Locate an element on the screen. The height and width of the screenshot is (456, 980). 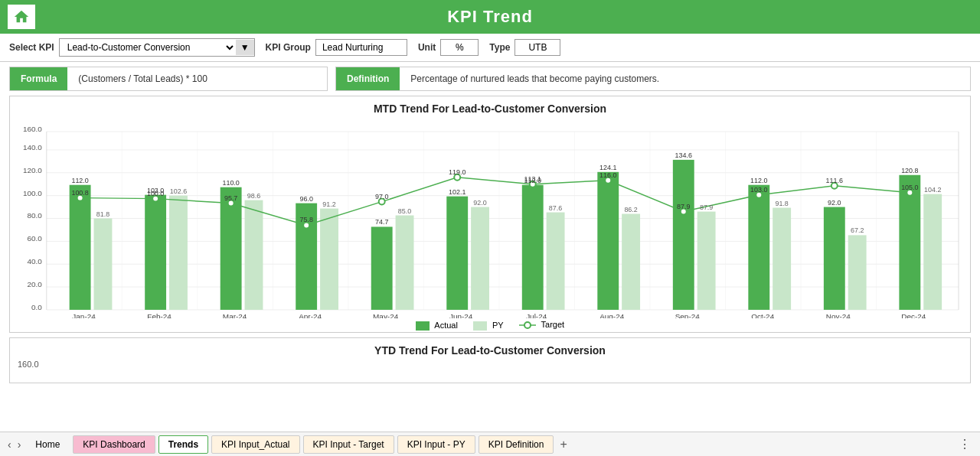
tab-more-button: ⋮ is located at coordinates (965, 444).